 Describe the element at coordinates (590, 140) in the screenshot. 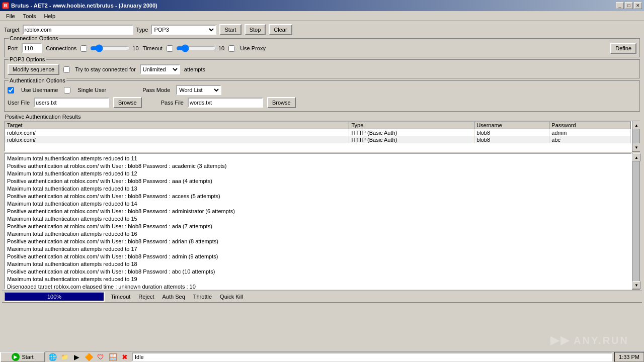

I see `cell-password: abc` at that location.